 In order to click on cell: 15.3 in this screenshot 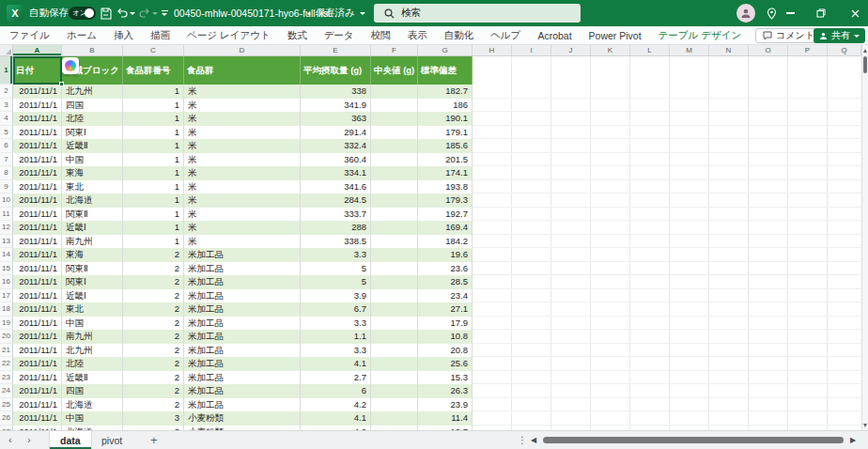, I will do `click(445, 378)`.